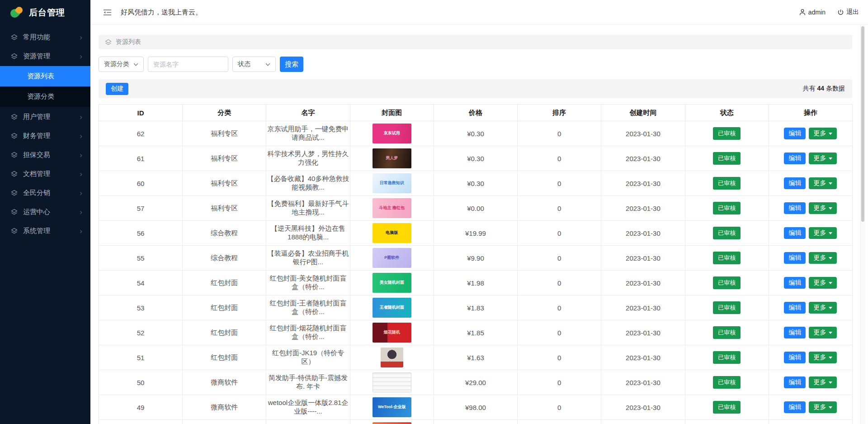 The height and width of the screenshot is (424, 868). What do you see at coordinates (45, 155) in the screenshot?
I see `sidebar-item-6: 担保交易 ›` at bounding box center [45, 155].